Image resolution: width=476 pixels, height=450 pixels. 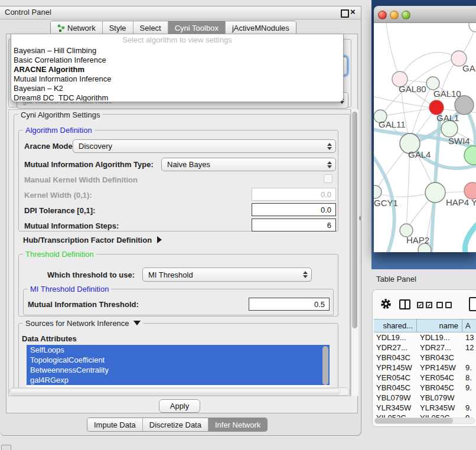 I want to click on column-view-icon, so click(x=405, y=305).